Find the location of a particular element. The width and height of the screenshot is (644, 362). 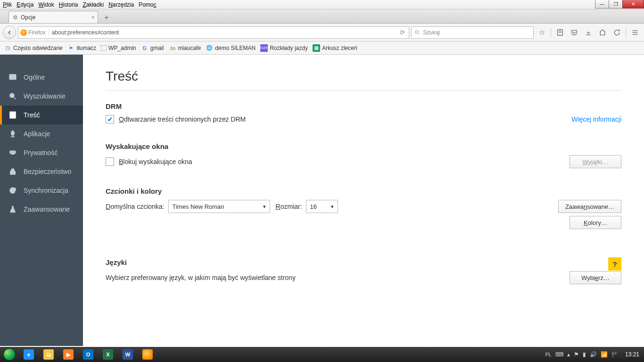

window-maximize-button: ❐ is located at coordinates (616, 4).